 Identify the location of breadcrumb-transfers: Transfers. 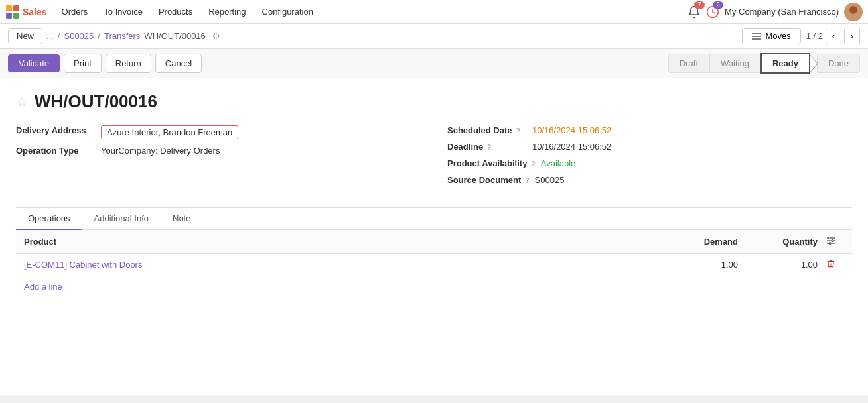
(122, 36).